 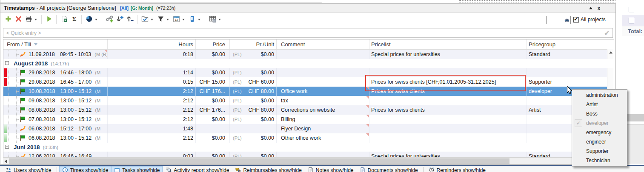 What do you see at coordinates (309, 64) in the screenshot?
I see `table-group-row: −August 2018(14:17h)` at bounding box center [309, 64].